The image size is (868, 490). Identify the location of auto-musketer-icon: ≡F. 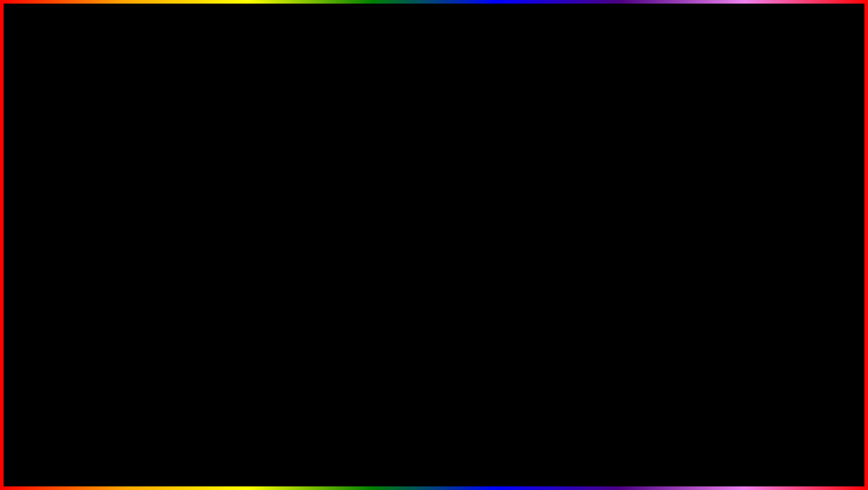
(161, 174).